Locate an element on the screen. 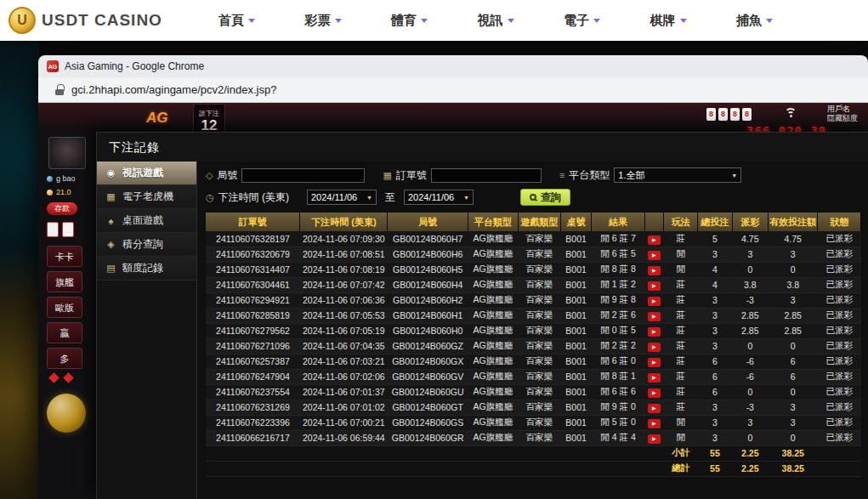  lobby-tab-旗艦: 旗艦 is located at coordinates (65, 282).